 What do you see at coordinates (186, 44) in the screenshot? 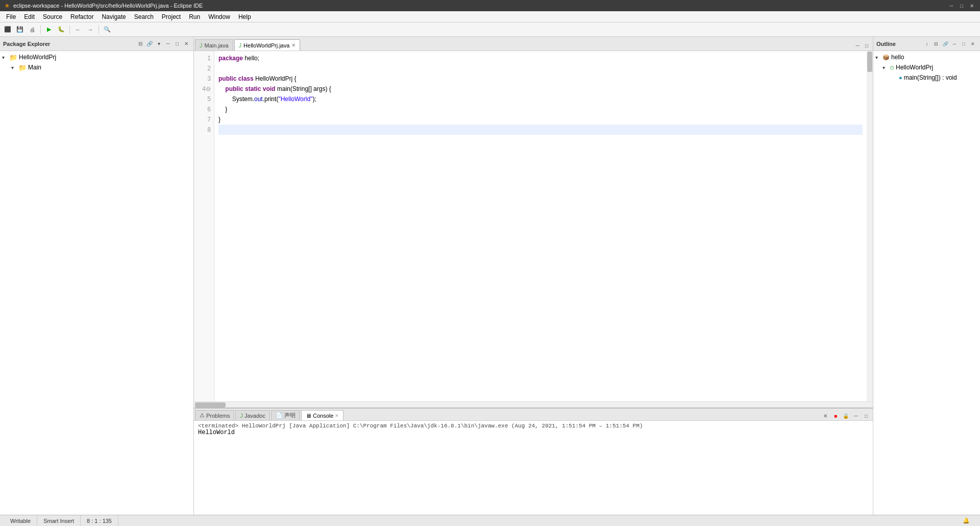
I see `close-panel-icon: ✕` at bounding box center [186, 44].